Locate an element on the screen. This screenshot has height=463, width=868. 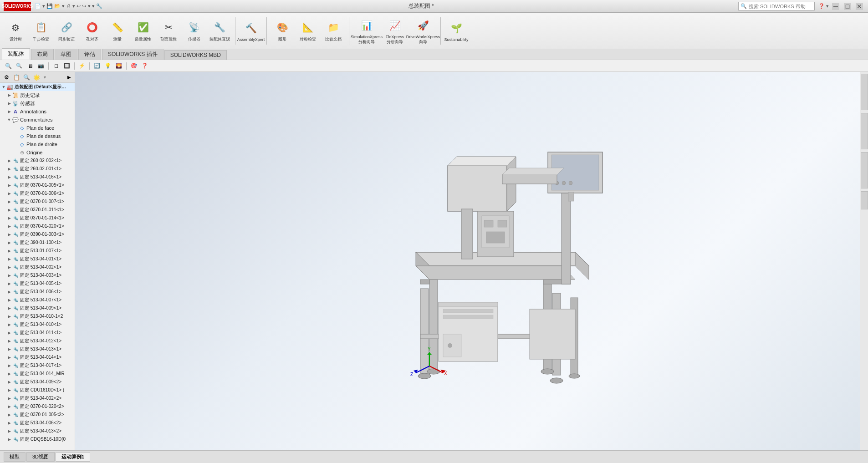
tree-part-14: ▶ 🔩 固定 513-04-002<1> is located at coordinates (37, 267).